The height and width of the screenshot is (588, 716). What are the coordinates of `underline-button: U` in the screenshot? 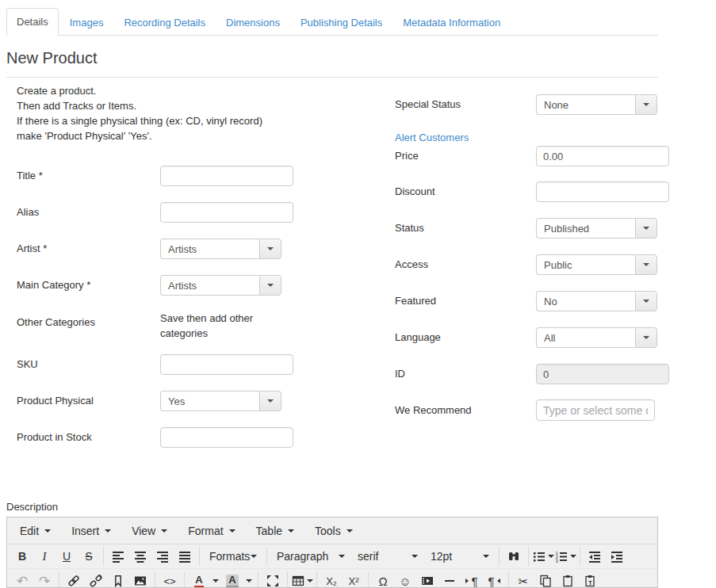 It's located at (67, 556).